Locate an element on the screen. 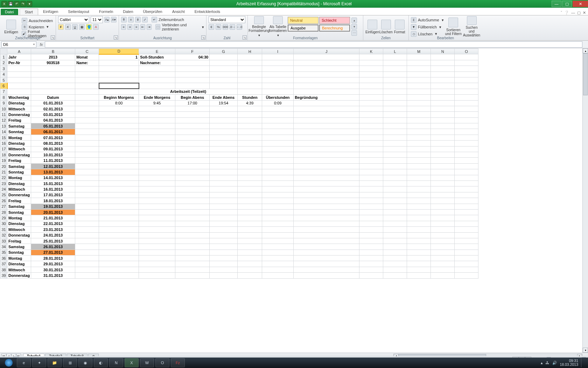 This screenshot has height=368, width=588. row-header: 38 is located at coordinates (4, 270).